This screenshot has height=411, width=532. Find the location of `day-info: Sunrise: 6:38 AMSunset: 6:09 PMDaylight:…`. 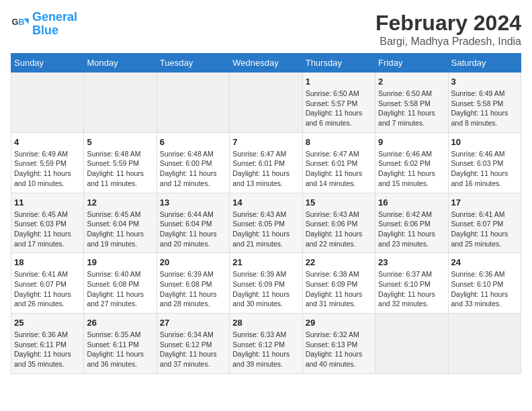

day-info: Sunrise: 6:38 AMSunset: 6:09 PMDaylight:… is located at coordinates (339, 289).